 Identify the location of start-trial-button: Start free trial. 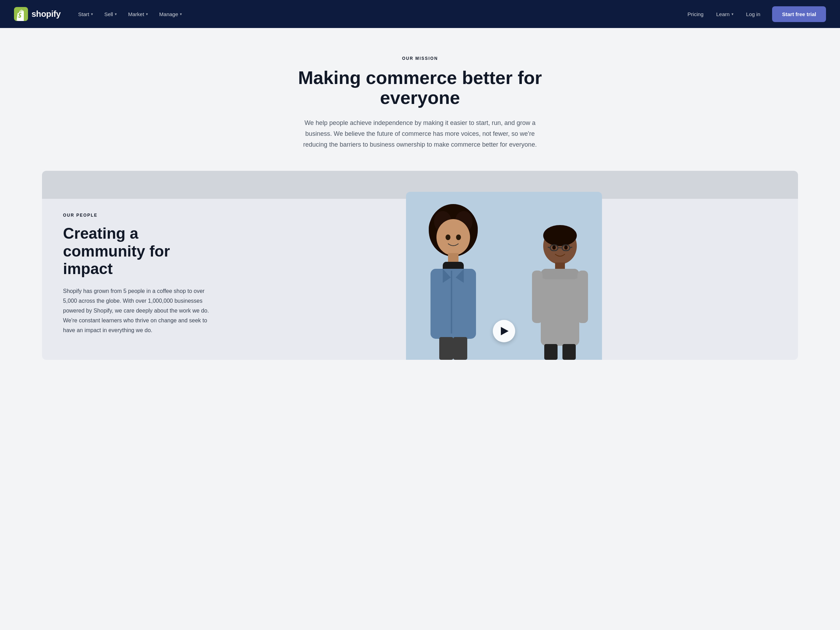
(799, 14).